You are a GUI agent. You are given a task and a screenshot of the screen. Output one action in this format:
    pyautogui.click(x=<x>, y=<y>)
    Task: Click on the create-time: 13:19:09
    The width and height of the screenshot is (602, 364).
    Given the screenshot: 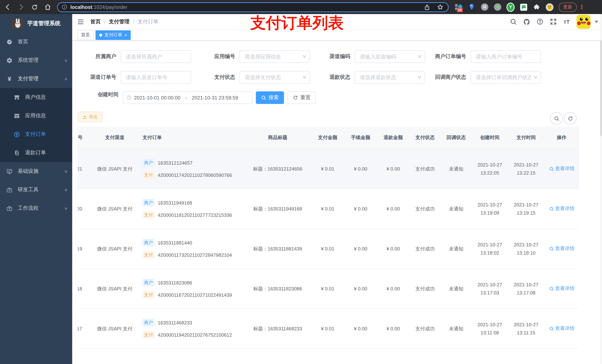 What is the action you would take?
    pyautogui.click(x=490, y=213)
    